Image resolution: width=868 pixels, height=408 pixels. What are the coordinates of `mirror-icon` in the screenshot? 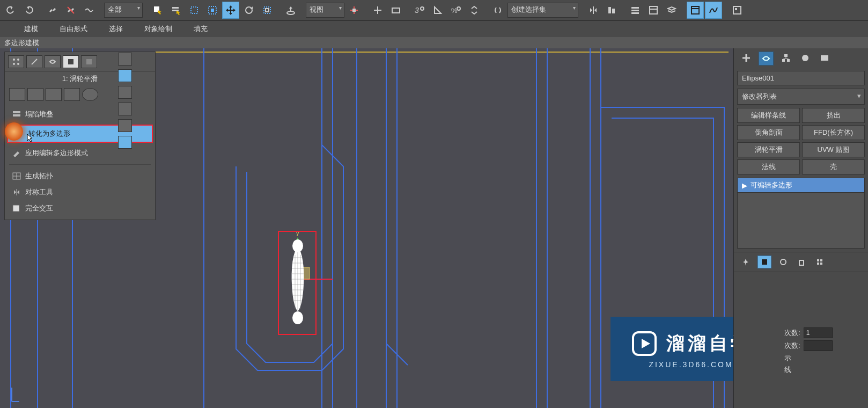 It's located at (593, 10).